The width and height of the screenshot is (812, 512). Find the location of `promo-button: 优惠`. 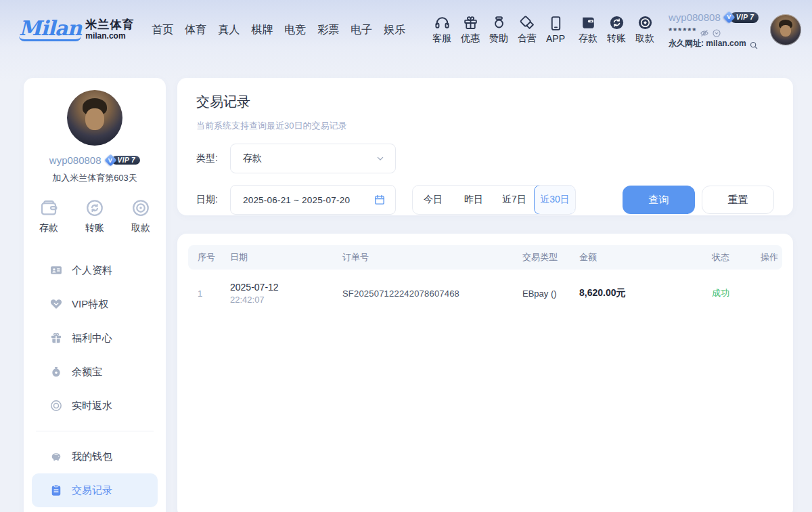

promo-button: 优惠 is located at coordinates (470, 30).